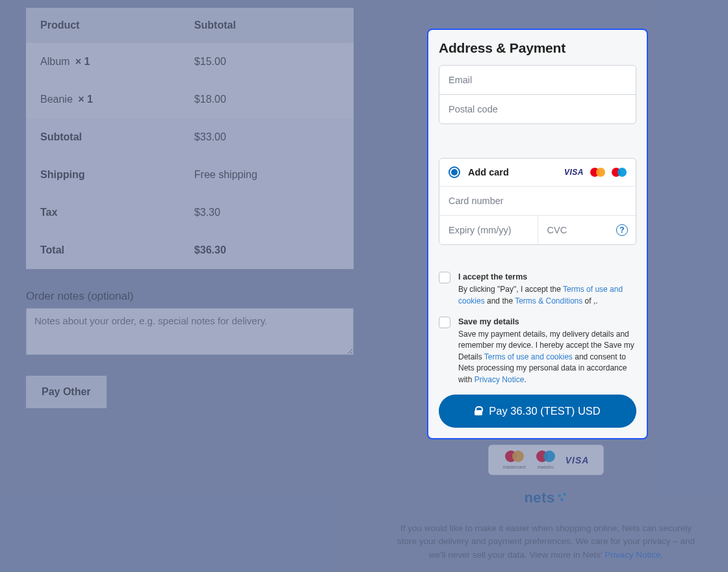 This screenshot has width=728, height=572. Describe the element at coordinates (541, 295) in the screenshot. I see `accept-terms-text: By clicking "Pay", I accept the Terms of…` at that location.